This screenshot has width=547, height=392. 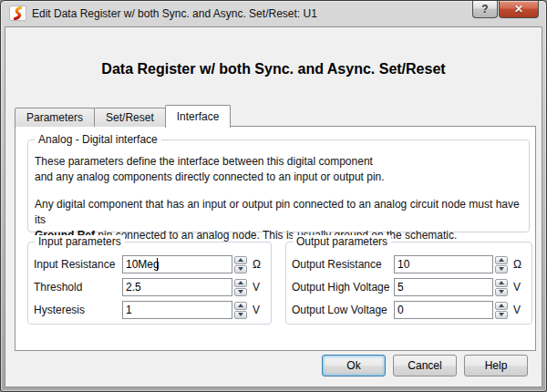 I want to click on output-low-voltage-label: Output Low Voltage, so click(x=343, y=310).